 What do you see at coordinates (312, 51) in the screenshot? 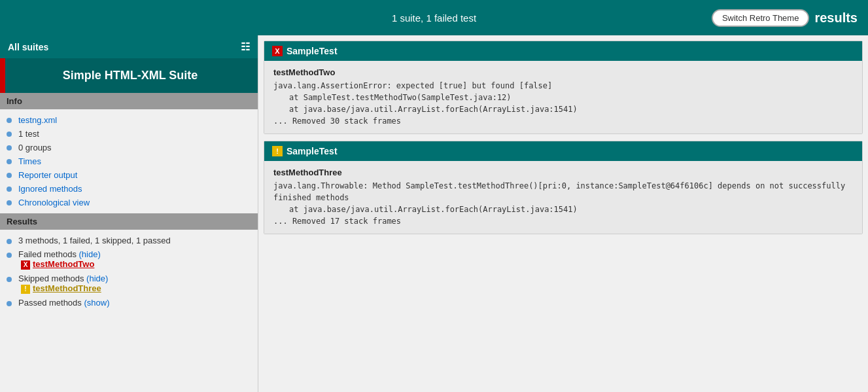
I see `test-card-1-title: SampleTest` at bounding box center [312, 51].